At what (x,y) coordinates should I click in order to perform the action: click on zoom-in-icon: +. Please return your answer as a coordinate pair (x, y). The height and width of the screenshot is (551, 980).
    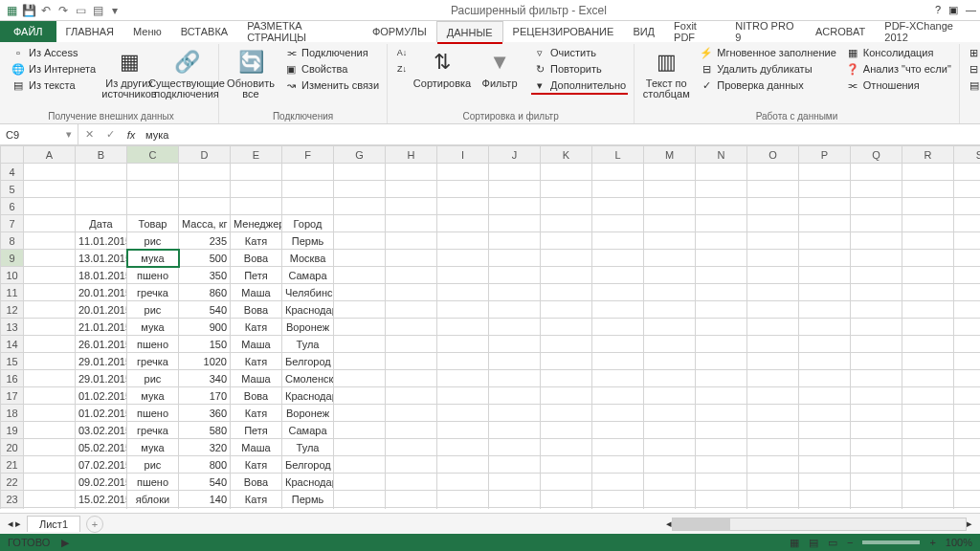
    Looking at the image, I should click on (932, 542).